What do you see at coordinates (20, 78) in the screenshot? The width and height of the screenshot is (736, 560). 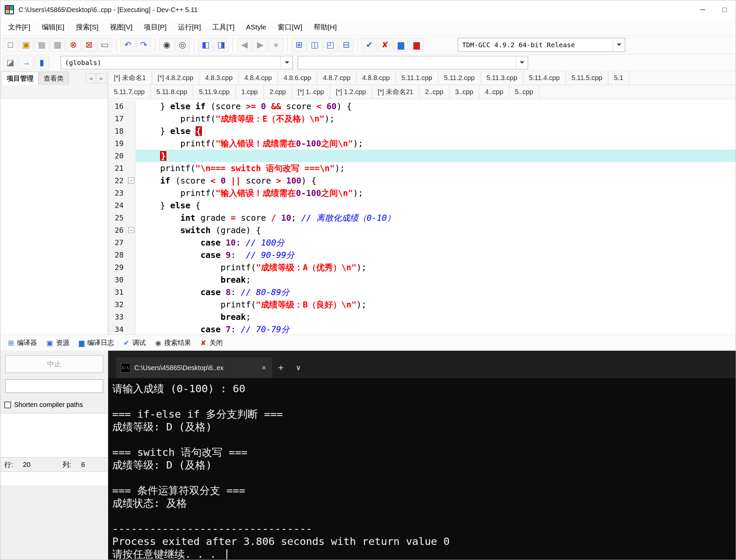 I see `tab-project-manager: 项目管理` at bounding box center [20, 78].